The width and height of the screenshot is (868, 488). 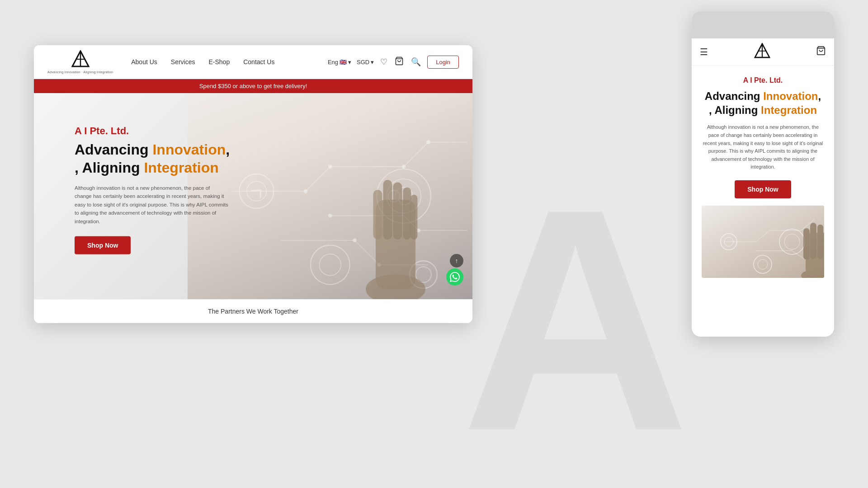 What do you see at coordinates (220, 62) in the screenshot?
I see `nav-item-eshop: E-Shop` at bounding box center [220, 62].